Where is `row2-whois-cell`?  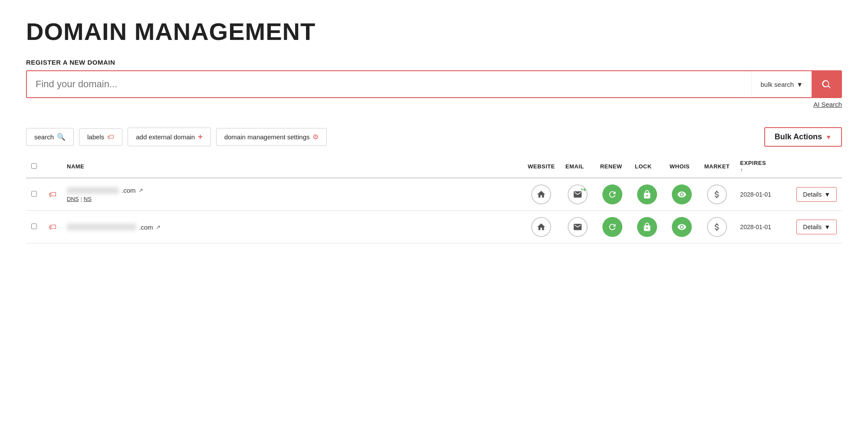 row2-whois-cell is located at coordinates (682, 227).